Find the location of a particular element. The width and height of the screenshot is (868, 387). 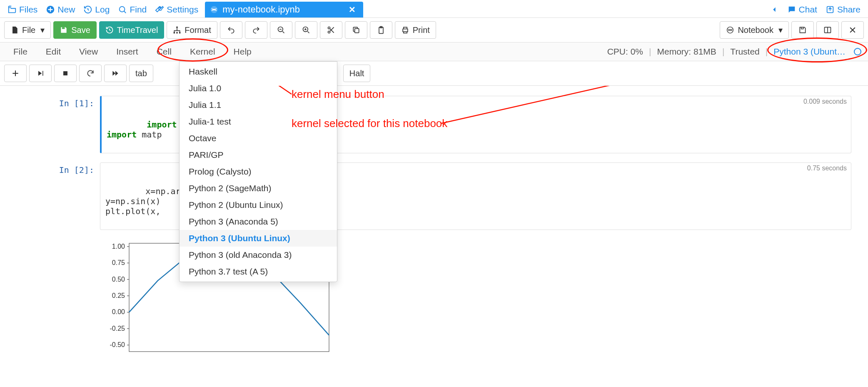

svg-text: 0.25 is located at coordinates (118, 296).